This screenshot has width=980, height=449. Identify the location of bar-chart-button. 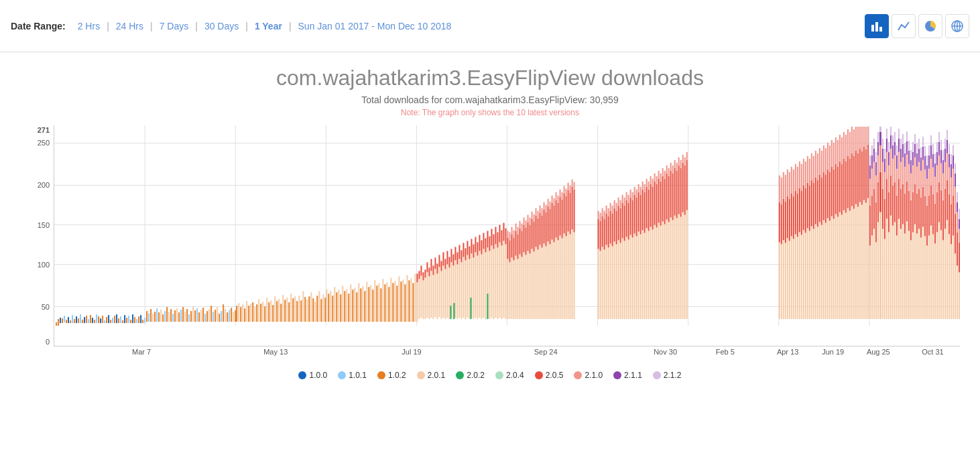
(877, 26).